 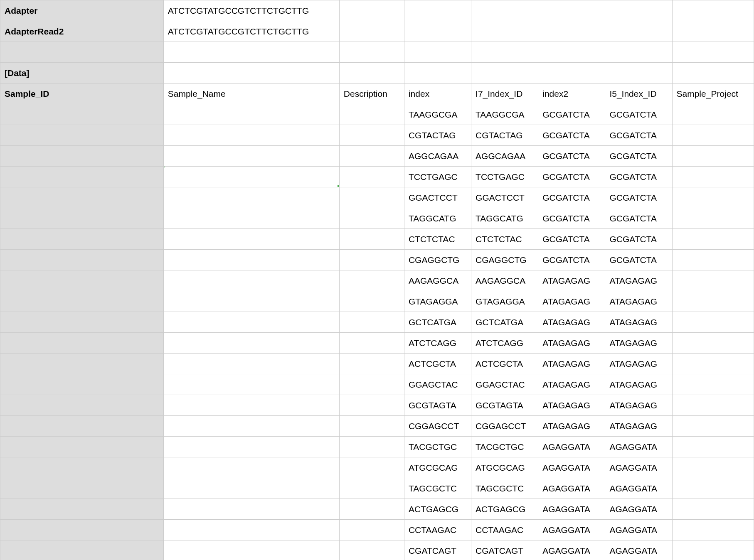 What do you see at coordinates (437, 509) in the screenshot?
I see `cell-index: ACTGAGCG` at bounding box center [437, 509].